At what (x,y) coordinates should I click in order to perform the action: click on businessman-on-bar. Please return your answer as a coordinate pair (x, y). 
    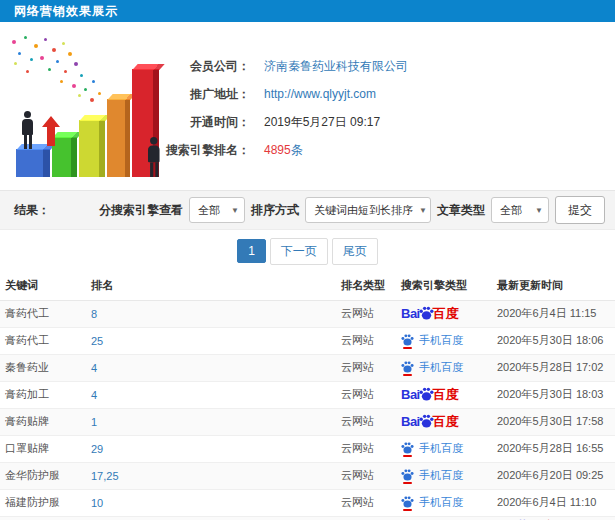
    Looking at the image, I should click on (28, 130).